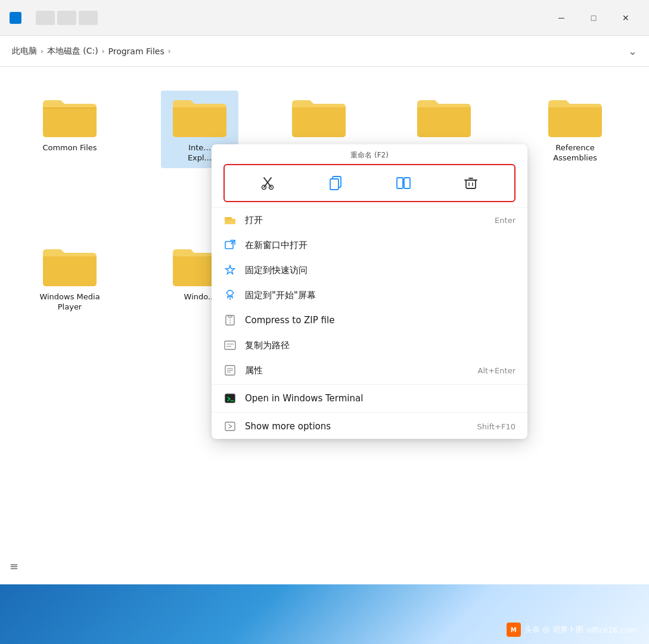 This screenshot has width=649, height=644. Describe the element at coordinates (336, 183) in the screenshot. I see `copy-icon` at that location.